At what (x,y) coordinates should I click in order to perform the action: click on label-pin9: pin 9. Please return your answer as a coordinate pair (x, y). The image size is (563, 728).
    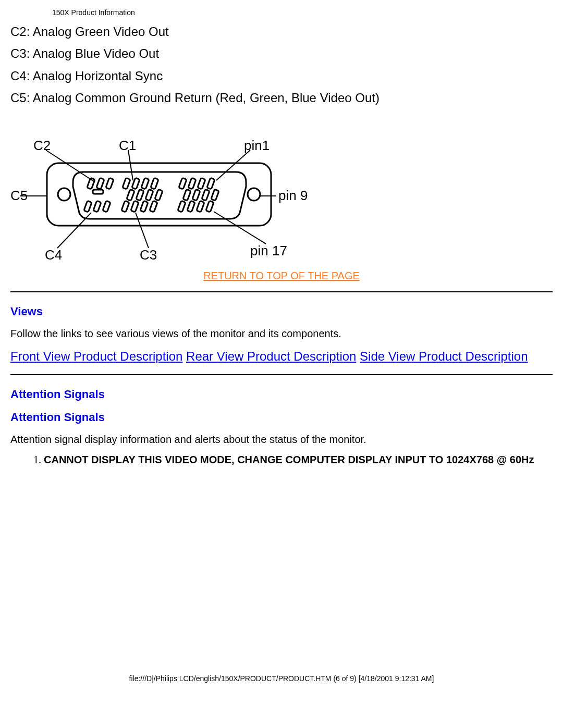
    Looking at the image, I should click on (293, 195).